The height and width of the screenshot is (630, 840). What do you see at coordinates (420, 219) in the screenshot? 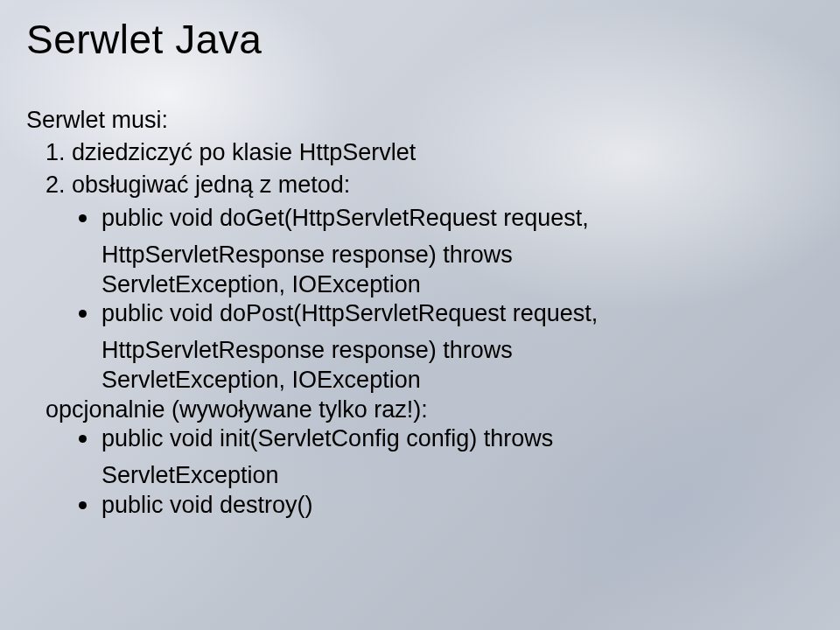
I see `method-list-1: public void doGet(HttpServletRequest req…` at bounding box center [420, 219].